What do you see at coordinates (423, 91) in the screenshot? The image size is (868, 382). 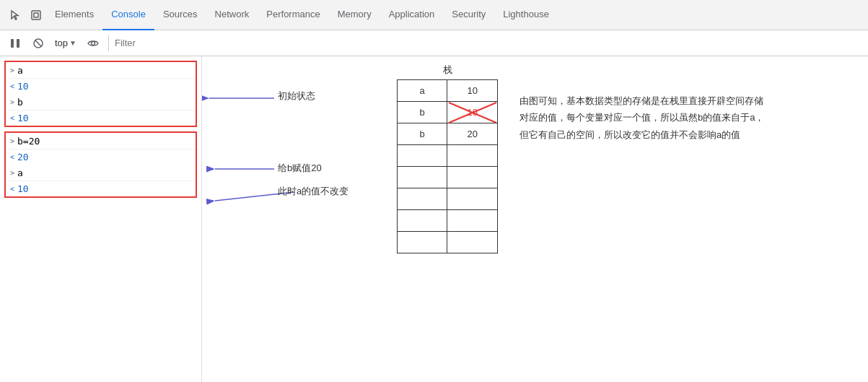 I see `stack-cell: a` at bounding box center [423, 91].